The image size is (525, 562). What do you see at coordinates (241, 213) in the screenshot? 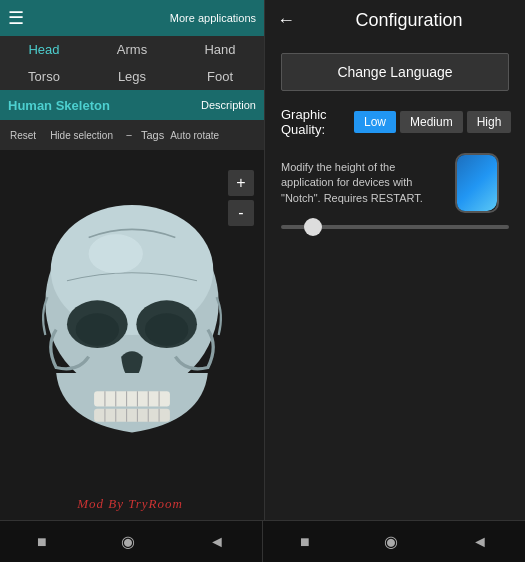
I see `zoom-out-button: -` at bounding box center [241, 213].